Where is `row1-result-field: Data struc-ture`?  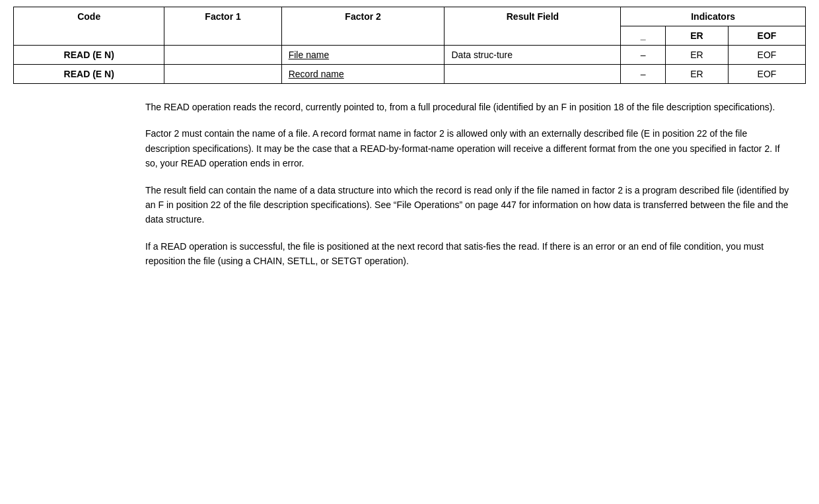 row1-result-field: Data struc-ture is located at coordinates (532, 55).